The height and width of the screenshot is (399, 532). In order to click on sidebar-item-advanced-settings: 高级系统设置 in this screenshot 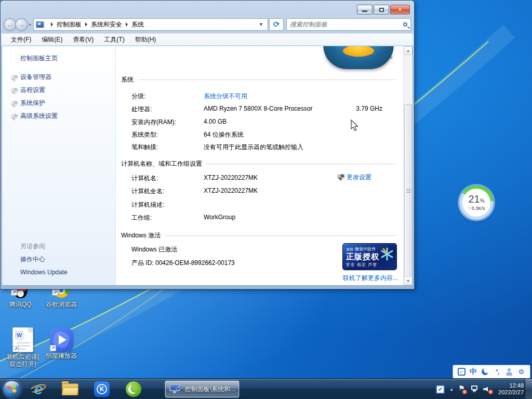, I will do `click(39, 116)`.